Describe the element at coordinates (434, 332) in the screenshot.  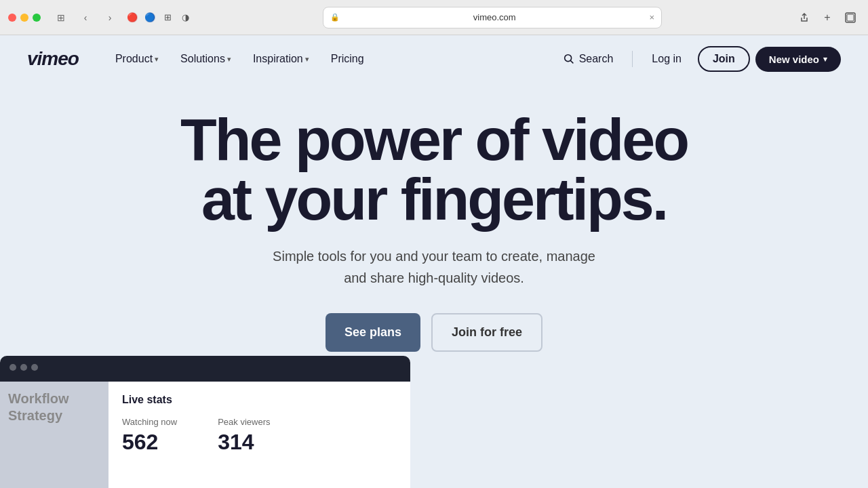
I see `hero-buttons: See plans Join for free` at that location.